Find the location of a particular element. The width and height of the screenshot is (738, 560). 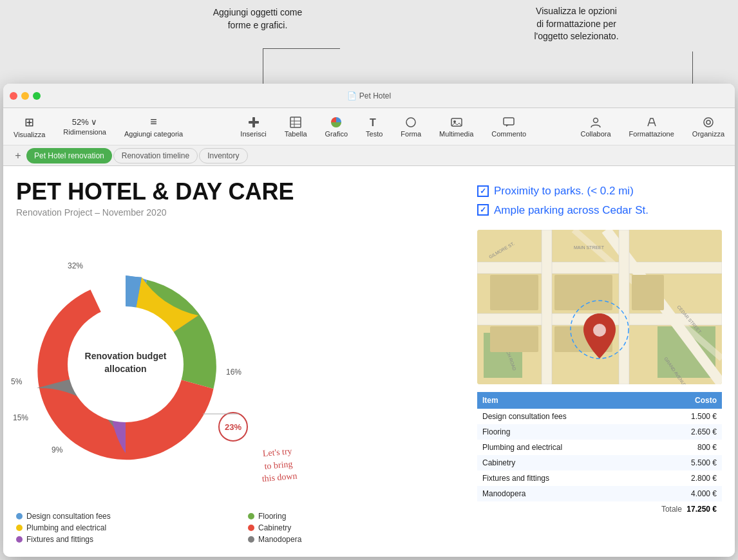

tab-inventory: Inventory is located at coordinates (223, 156).